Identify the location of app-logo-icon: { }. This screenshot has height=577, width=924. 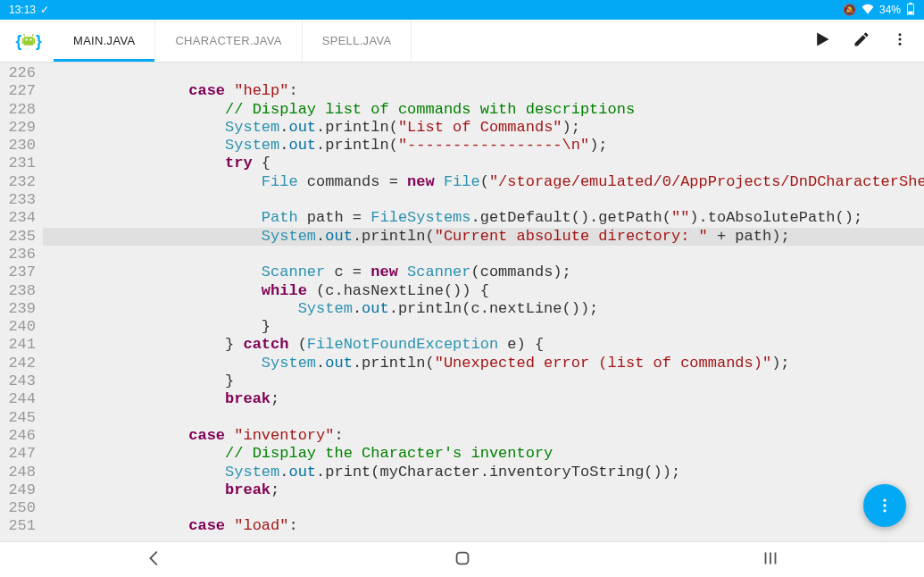
(29, 41).